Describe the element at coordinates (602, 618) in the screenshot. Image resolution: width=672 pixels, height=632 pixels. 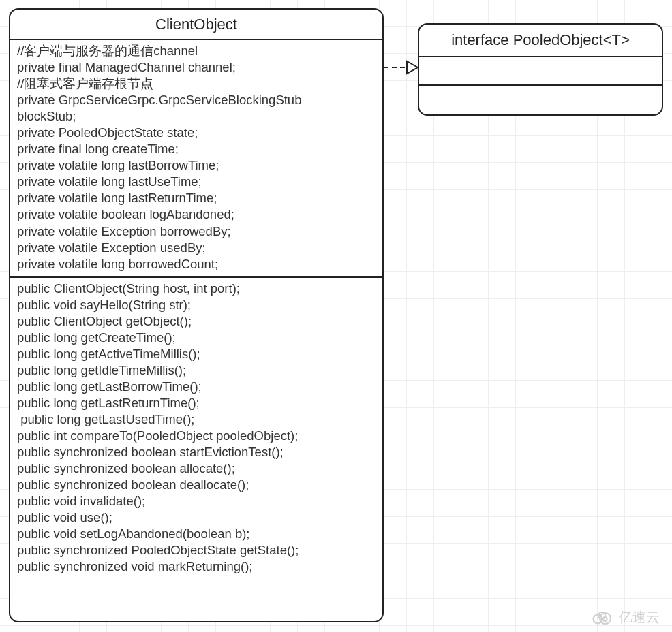
I see `cloud-logo-icon` at that location.